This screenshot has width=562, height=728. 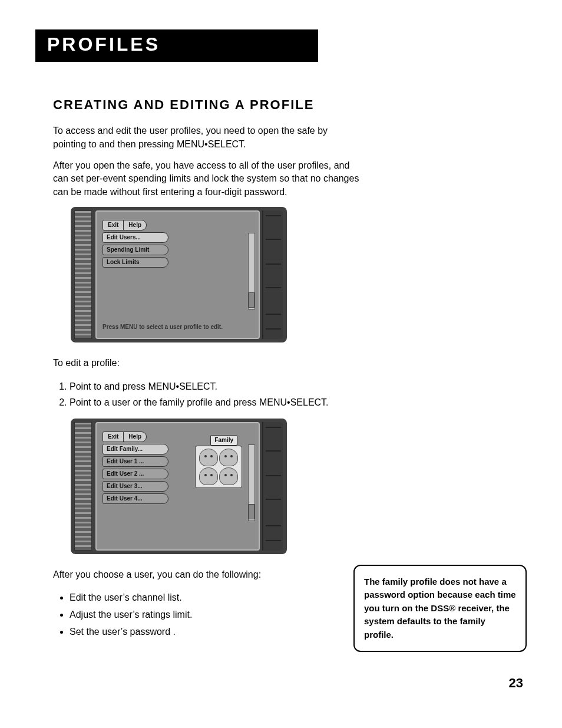 What do you see at coordinates (440, 608) in the screenshot?
I see `side-note: The family profile does not have a passw…` at bounding box center [440, 608].